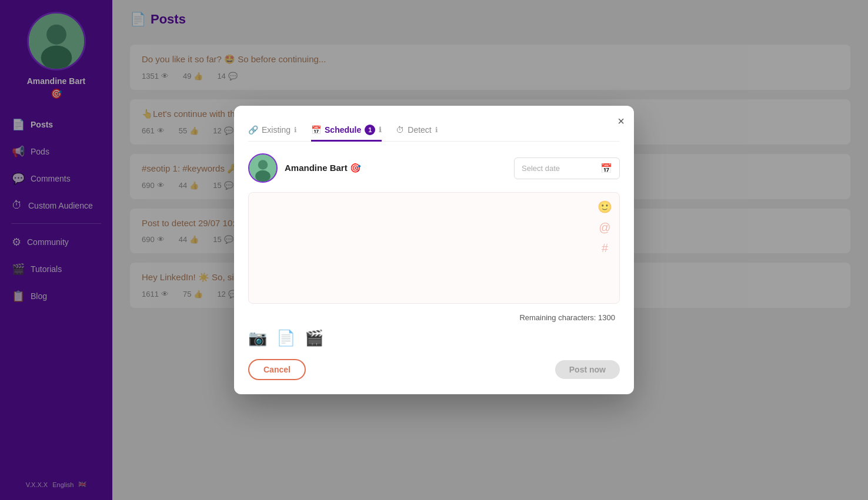 The width and height of the screenshot is (868, 500). I want to click on mention-button: @, so click(605, 228).